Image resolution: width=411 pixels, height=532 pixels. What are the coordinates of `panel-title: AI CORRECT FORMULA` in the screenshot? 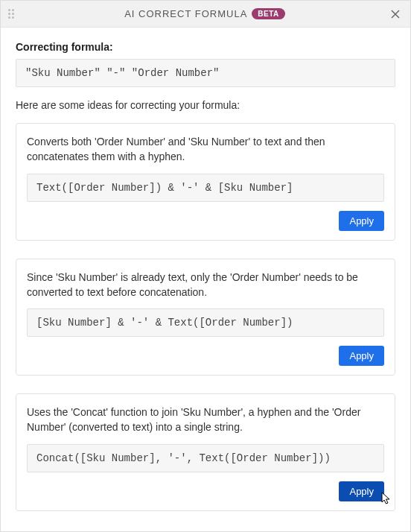 It's located at (186, 13).